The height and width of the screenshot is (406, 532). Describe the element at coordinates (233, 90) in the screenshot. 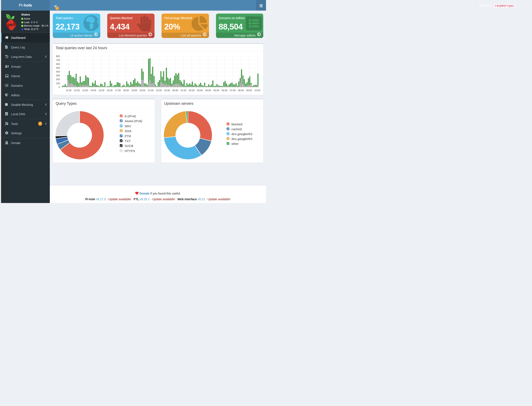

I see `svg-text: 07:00` at that location.